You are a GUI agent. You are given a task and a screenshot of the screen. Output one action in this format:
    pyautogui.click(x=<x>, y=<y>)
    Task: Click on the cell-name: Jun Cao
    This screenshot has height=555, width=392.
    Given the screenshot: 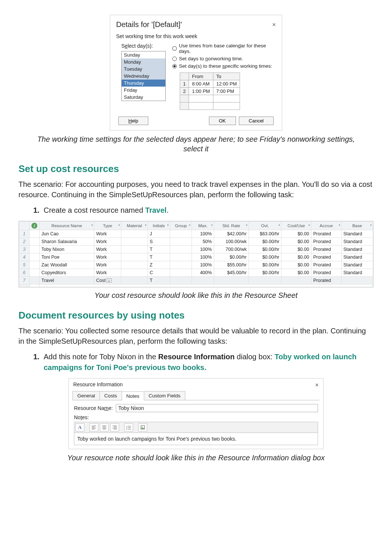 What is the action you would take?
    pyautogui.click(x=67, y=234)
    